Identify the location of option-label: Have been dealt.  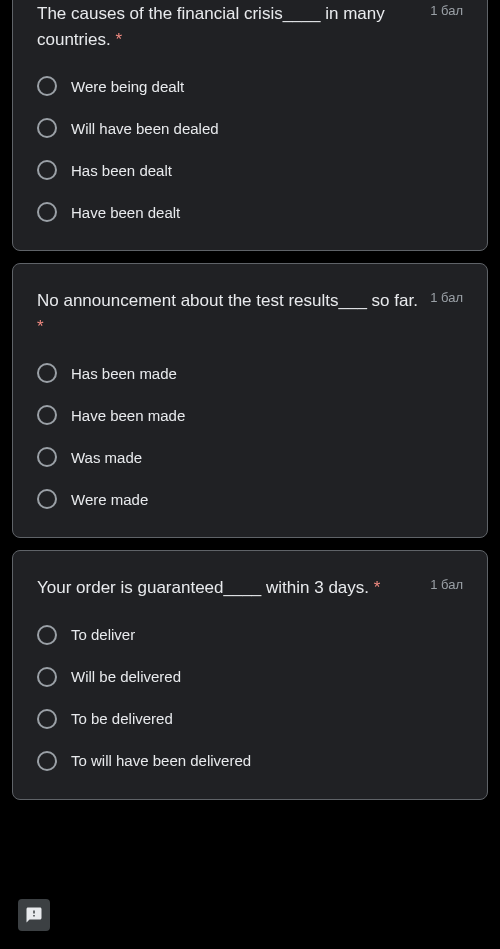
(126, 212).